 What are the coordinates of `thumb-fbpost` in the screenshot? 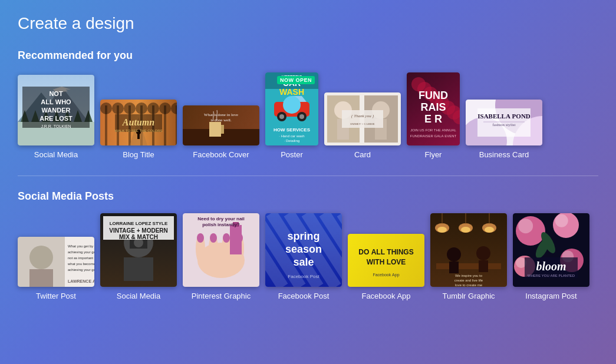 It's located at (304, 250).